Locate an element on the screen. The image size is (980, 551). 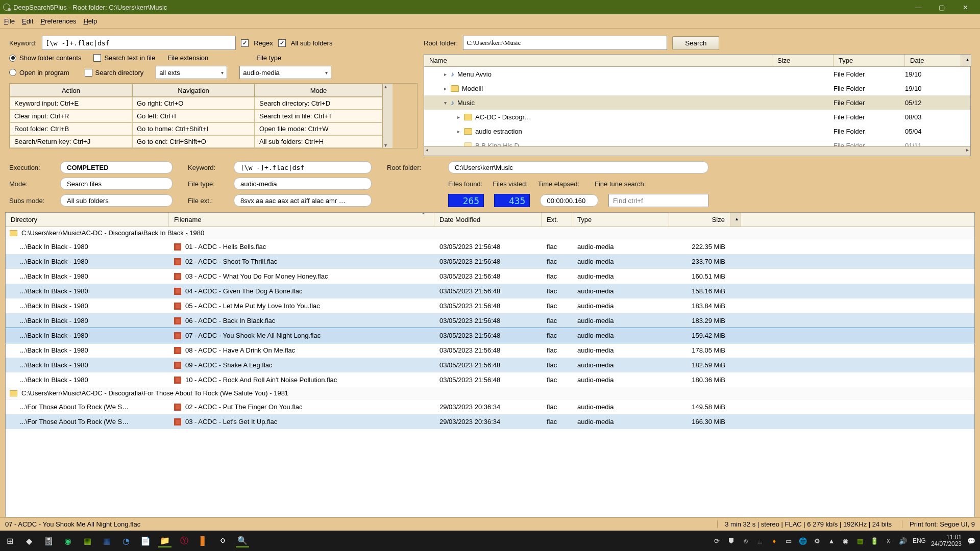
results-header-directory: Directory is located at coordinates (87, 219).